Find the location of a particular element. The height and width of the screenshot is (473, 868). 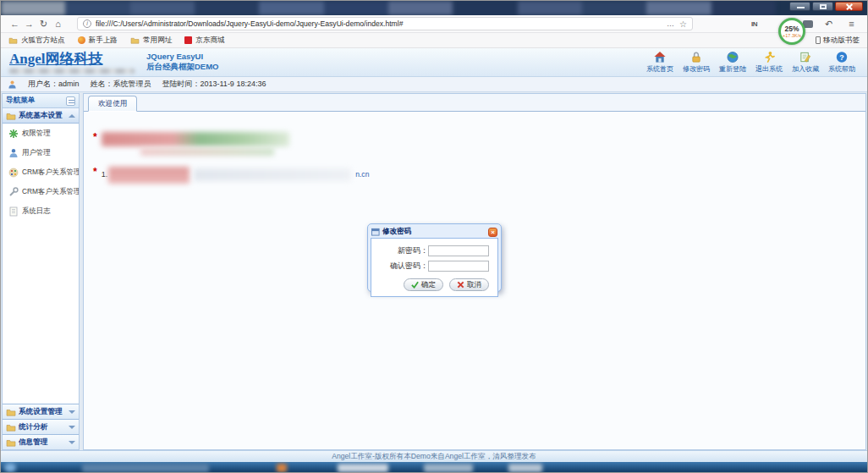

site-footer: Angel工作室-版权所有本Demo来自Angel工作室，清风整理发布 is located at coordinates (434, 456).